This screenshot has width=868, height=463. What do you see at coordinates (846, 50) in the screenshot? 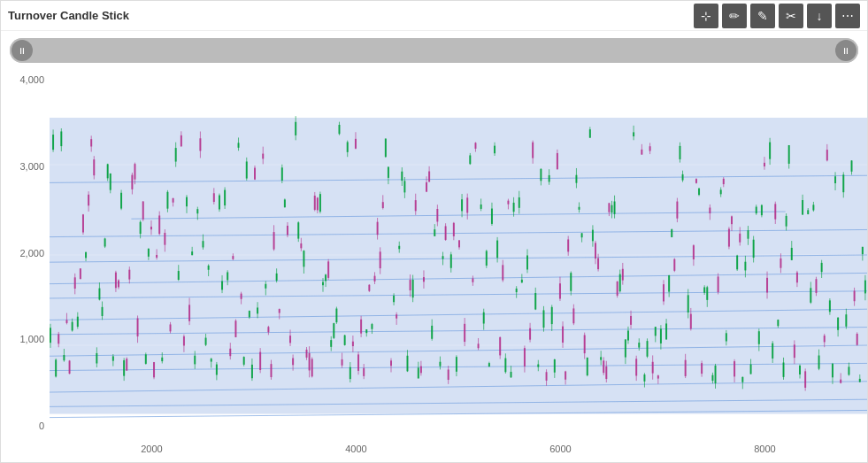
I see `slider-handle-right: ⏸` at bounding box center [846, 50].